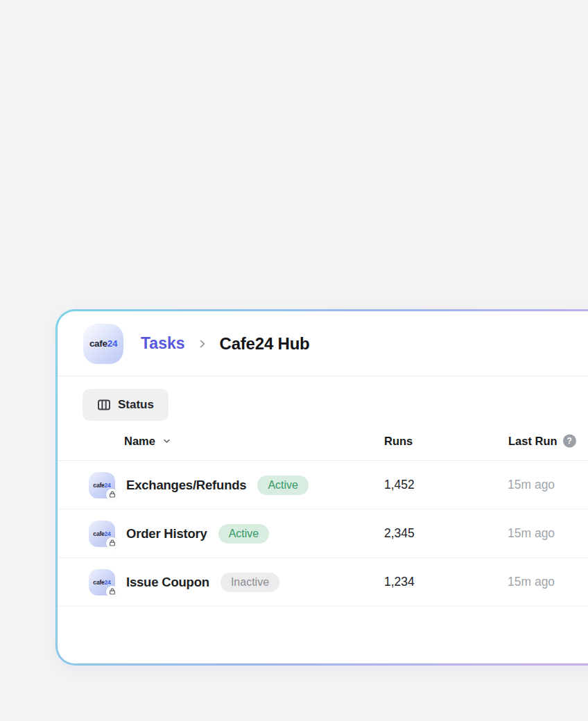 This screenshot has width=588, height=721. Describe the element at coordinates (103, 344) in the screenshot. I see `cafe24-logo: cafe24` at that location.